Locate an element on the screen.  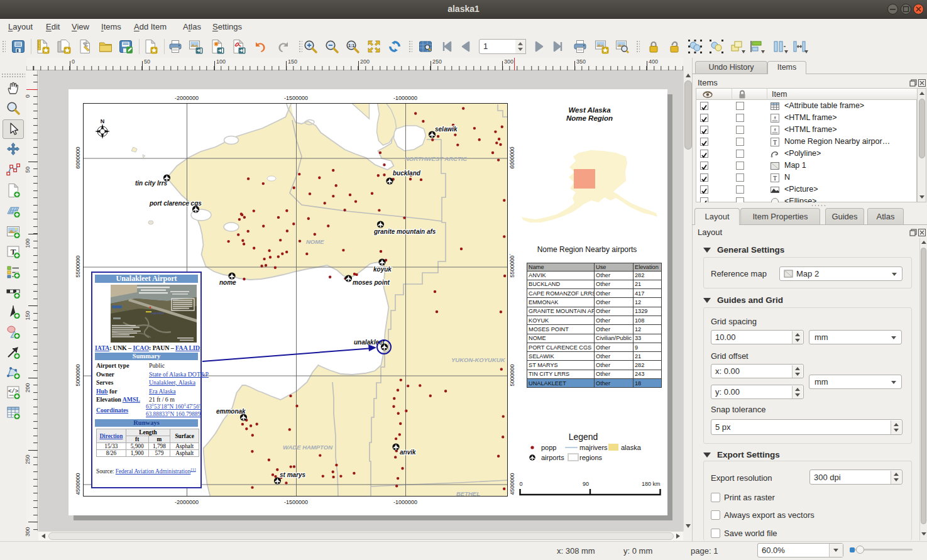
svg-text: tin city lrrs is located at coordinates (151, 184).